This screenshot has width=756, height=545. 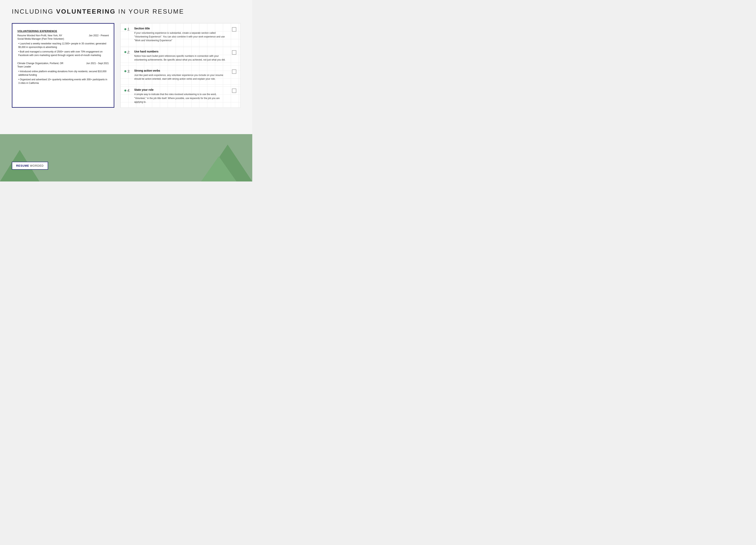 What do you see at coordinates (125, 52) in the screenshot?
I see `tip2-green-dot` at bounding box center [125, 52].